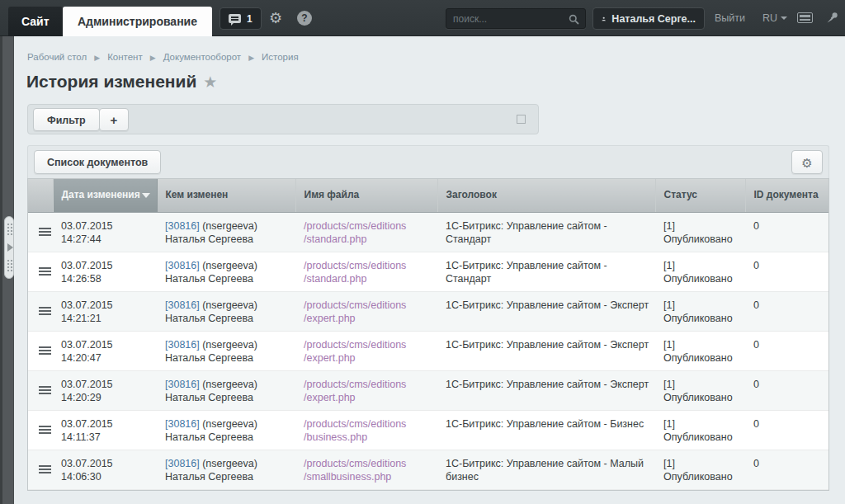  Describe the element at coordinates (105, 271) in the screenshot. I see `date-cell: 03.07.201514:26:58` at that location.